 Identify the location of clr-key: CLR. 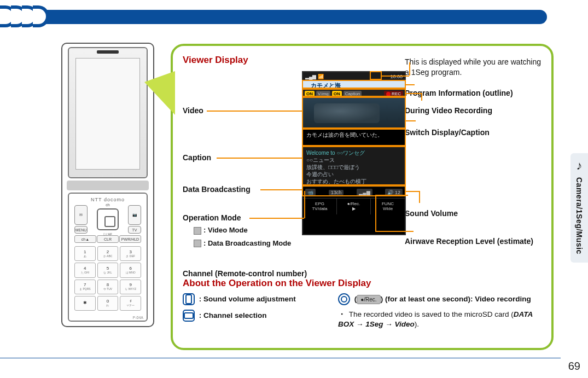
(108, 239).